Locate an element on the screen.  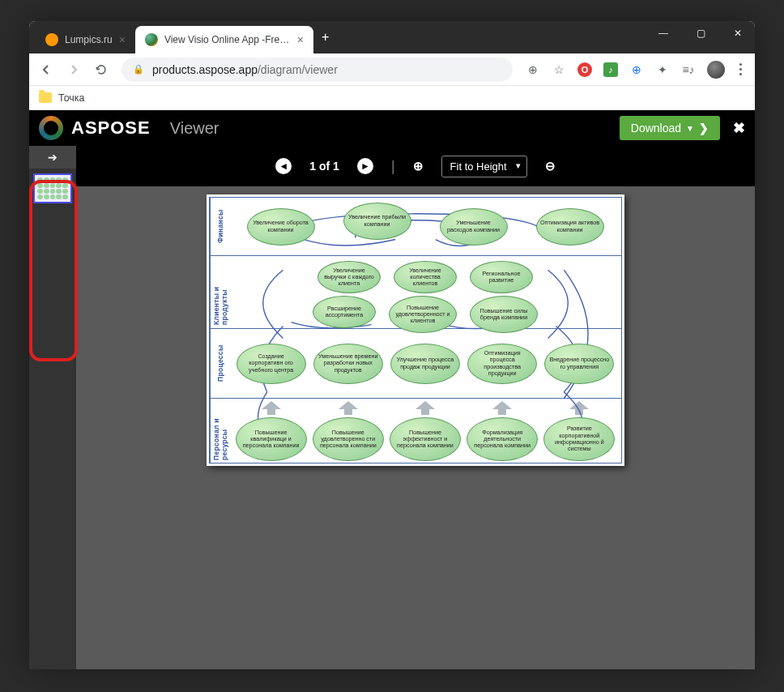
node: Повышение эффективност и персонала компа… is located at coordinates (425, 439).